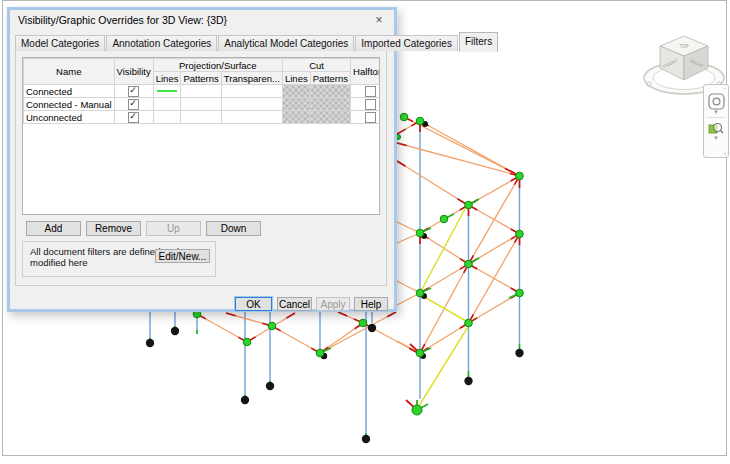  I want to click on tab-annotation-categories: Annotation Categories, so click(162, 43).